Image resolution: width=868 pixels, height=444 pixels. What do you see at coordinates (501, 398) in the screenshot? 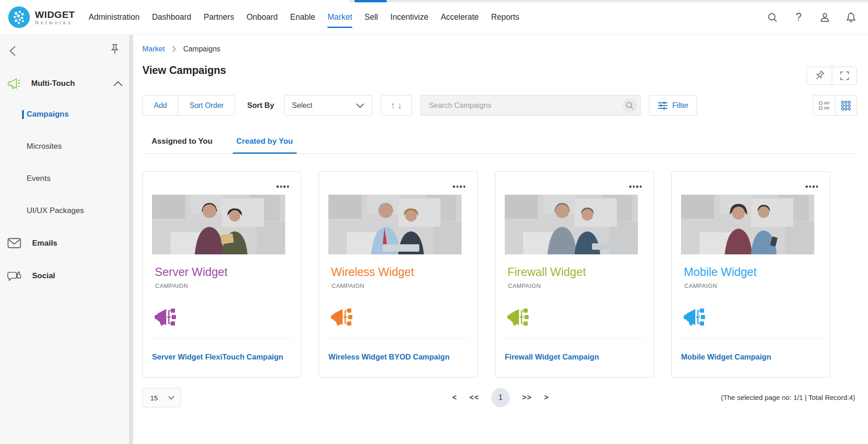
I see `pager: < << 1 >> >` at bounding box center [501, 398].